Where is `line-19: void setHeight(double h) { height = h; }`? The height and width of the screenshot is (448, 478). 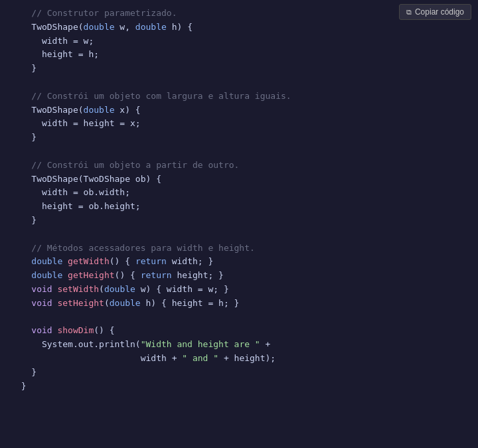 line-19: void setHeight(double h) { height = h; } is located at coordinates (125, 303).